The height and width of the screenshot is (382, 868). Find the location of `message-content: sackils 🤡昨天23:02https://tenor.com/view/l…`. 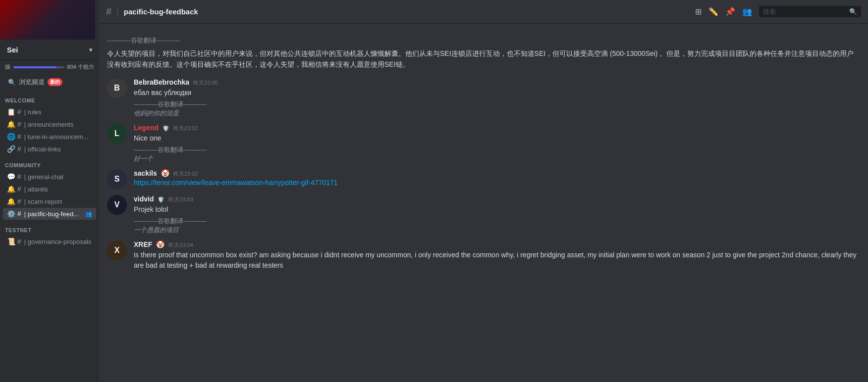

message-content: sackils 🤡昨天23:02https://tenor.com/view/l… is located at coordinates (497, 179).